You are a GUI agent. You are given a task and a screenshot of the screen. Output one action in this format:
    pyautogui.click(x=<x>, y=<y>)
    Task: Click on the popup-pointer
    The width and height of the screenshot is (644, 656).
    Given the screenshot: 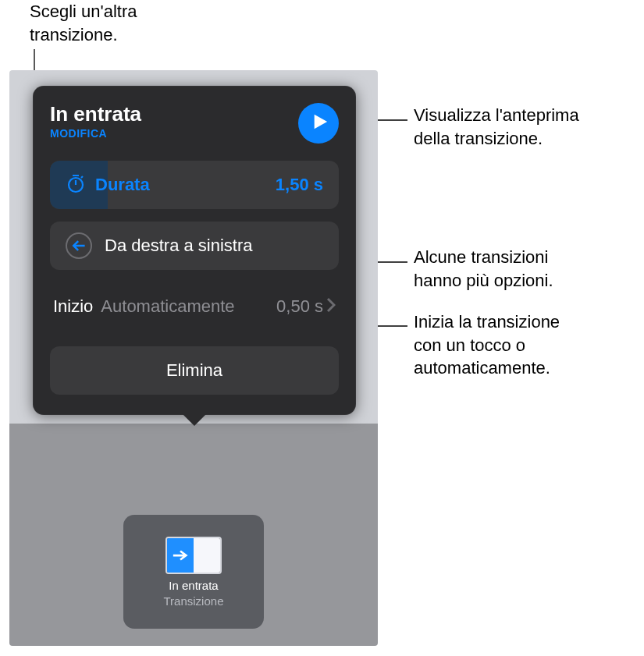 What is the action you would take?
    pyautogui.click(x=194, y=420)
    